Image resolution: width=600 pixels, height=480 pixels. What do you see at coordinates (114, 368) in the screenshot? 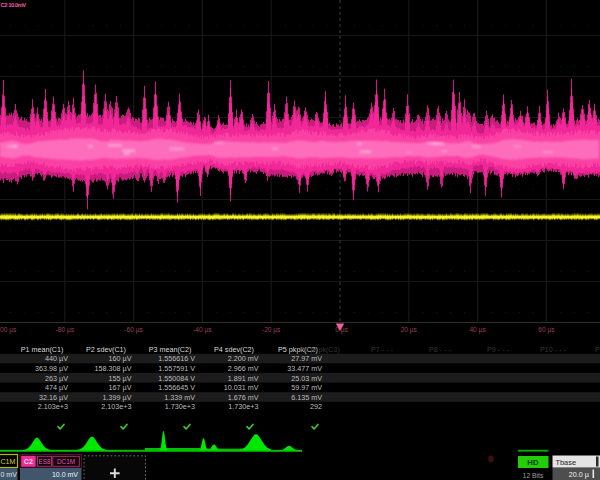
I see `svg-text: 158.308 µV` at bounding box center [114, 368].